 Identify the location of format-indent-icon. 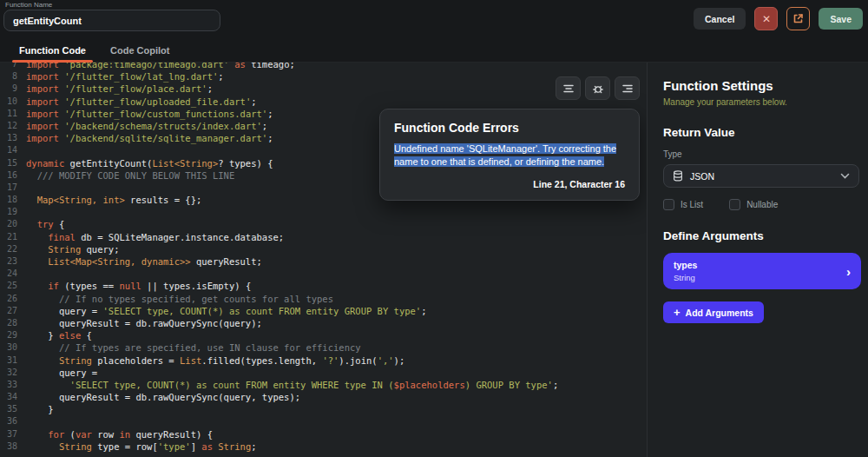
(628, 89).